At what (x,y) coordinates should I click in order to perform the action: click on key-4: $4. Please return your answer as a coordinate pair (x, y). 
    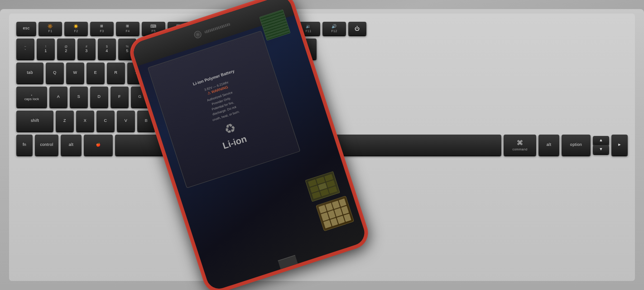
    Looking at the image, I should click on (107, 49).